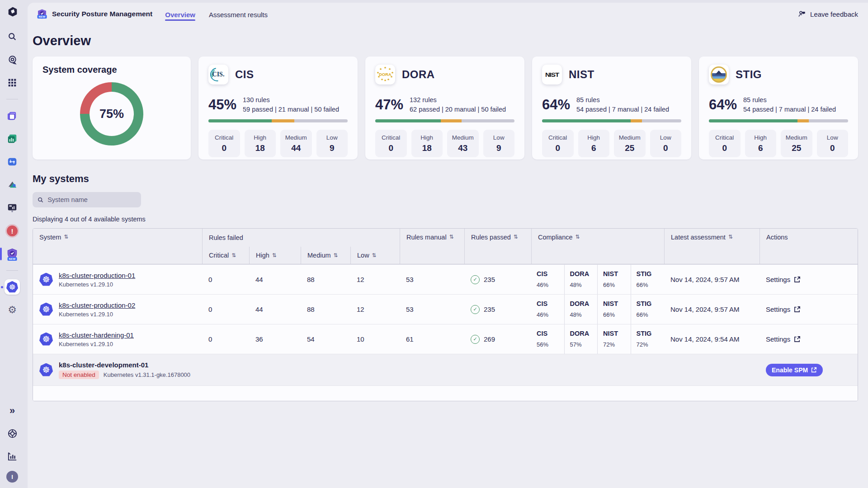 This screenshot has width=868, height=488. What do you see at coordinates (326, 339) in the screenshot?
I see `medium-value: 54` at bounding box center [326, 339].